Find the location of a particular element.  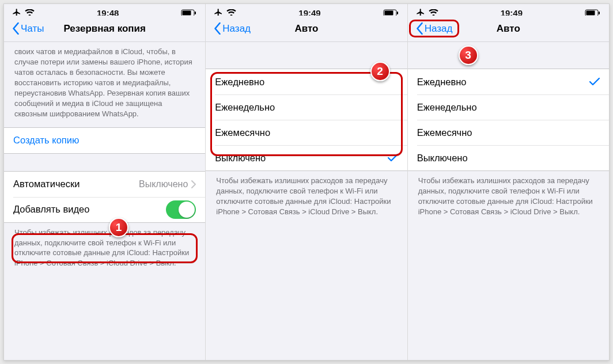

status-bar: 19:48 is located at coordinates (105, 10).